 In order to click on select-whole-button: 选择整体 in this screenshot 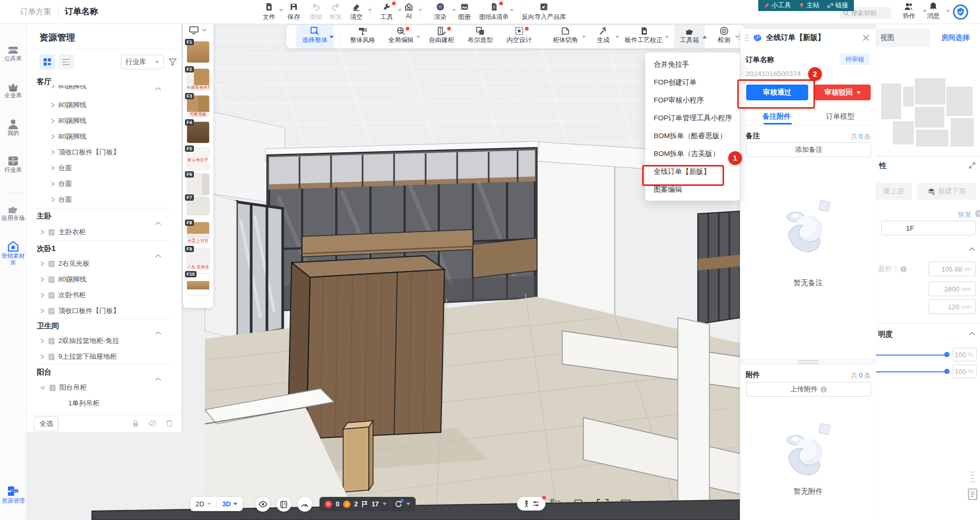, I will do `click(315, 37)`.